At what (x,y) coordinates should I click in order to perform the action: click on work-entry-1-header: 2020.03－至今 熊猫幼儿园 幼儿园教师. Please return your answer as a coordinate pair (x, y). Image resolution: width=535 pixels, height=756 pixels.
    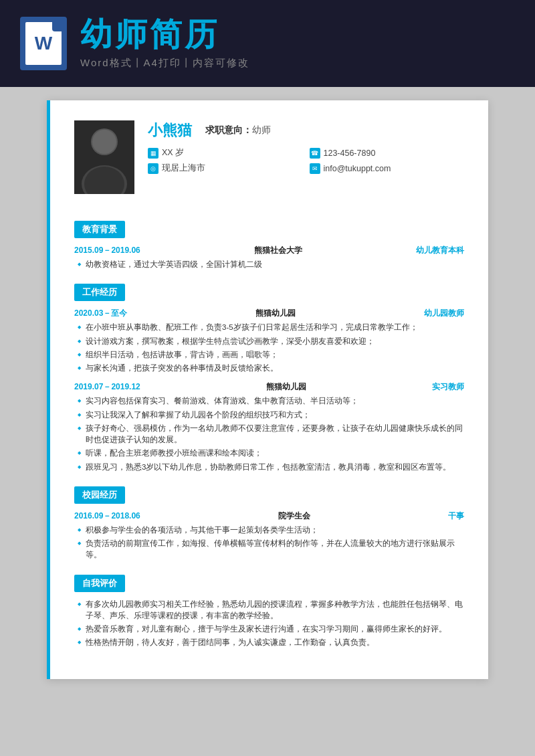
    Looking at the image, I should click on (269, 313).